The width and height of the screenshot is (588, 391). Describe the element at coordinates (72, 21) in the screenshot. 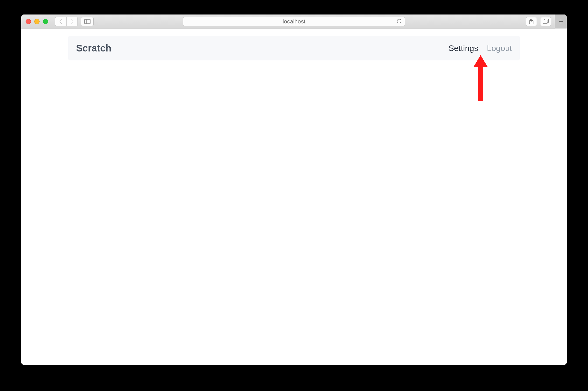

I see `forward-button` at that location.